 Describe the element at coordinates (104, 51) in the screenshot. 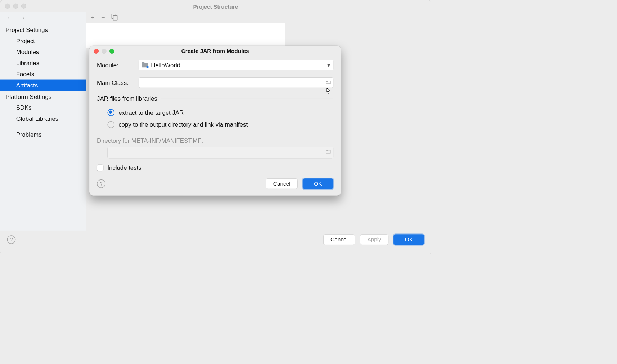

I see `dialog-traffic-lights` at that location.